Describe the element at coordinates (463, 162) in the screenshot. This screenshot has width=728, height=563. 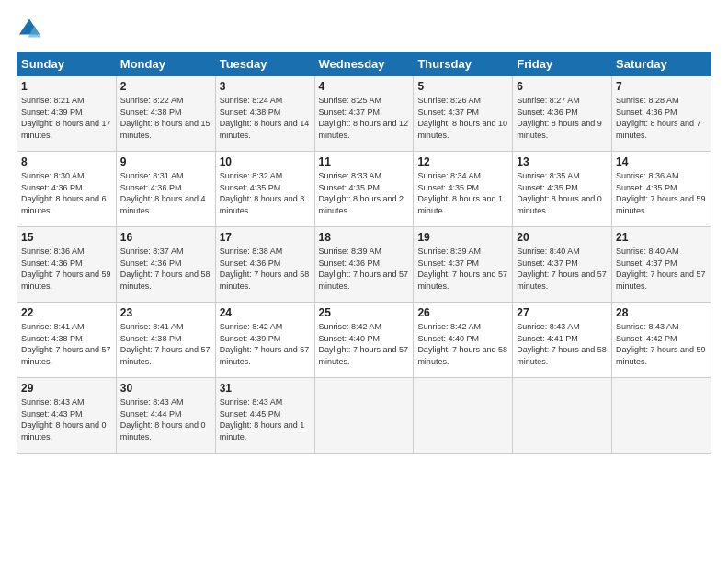
I see `day-number: 12` at that location.